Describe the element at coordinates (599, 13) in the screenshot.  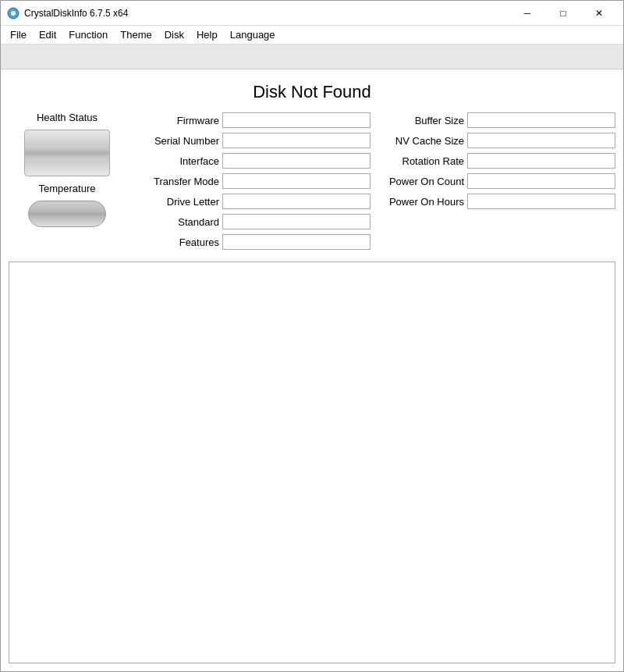
I see `close-button: ✕` at that location.